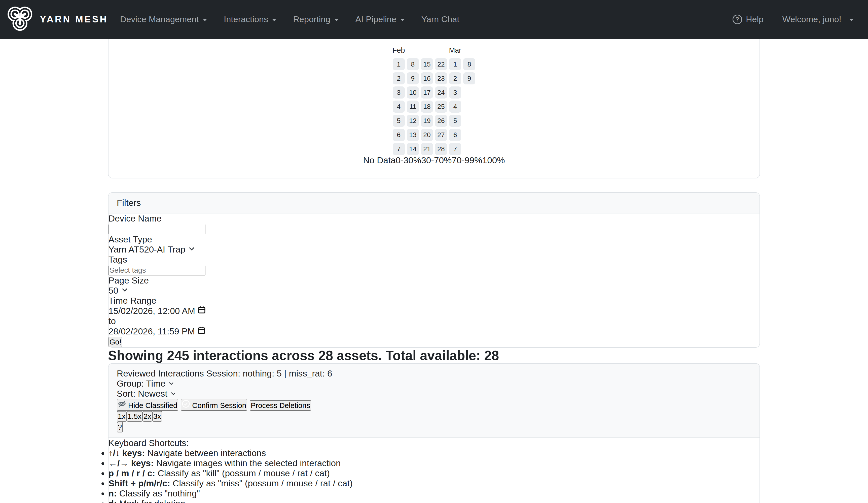  I want to click on user-menu: Welcome, jono!, so click(818, 19).